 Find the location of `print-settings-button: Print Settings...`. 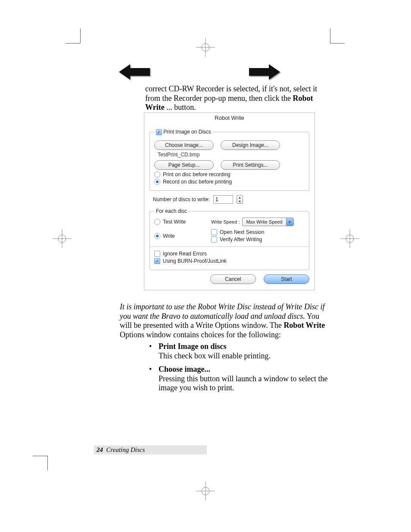

print-settings-button: Print Settings... is located at coordinates (250, 165).